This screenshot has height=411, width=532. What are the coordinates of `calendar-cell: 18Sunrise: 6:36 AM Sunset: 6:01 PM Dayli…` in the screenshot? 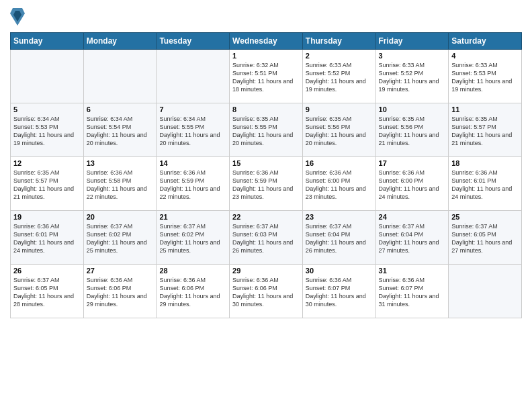 It's located at (485, 184).